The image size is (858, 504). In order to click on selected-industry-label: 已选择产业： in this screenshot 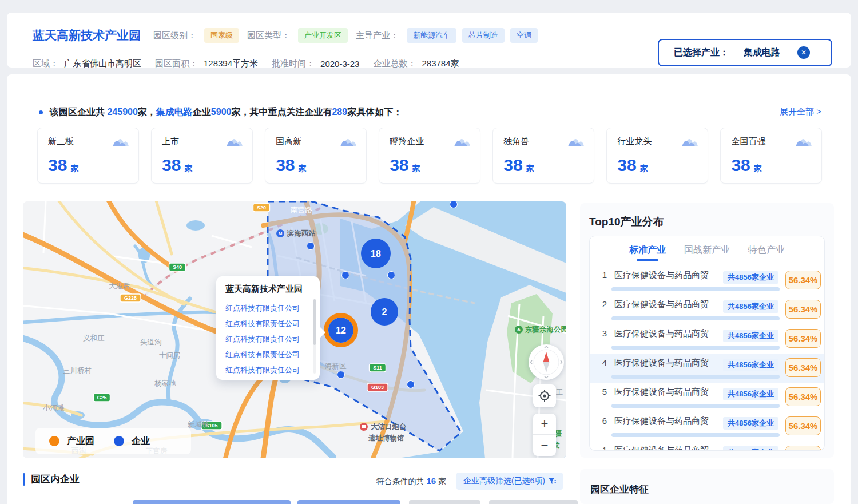, I will do `click(701, 53)`.